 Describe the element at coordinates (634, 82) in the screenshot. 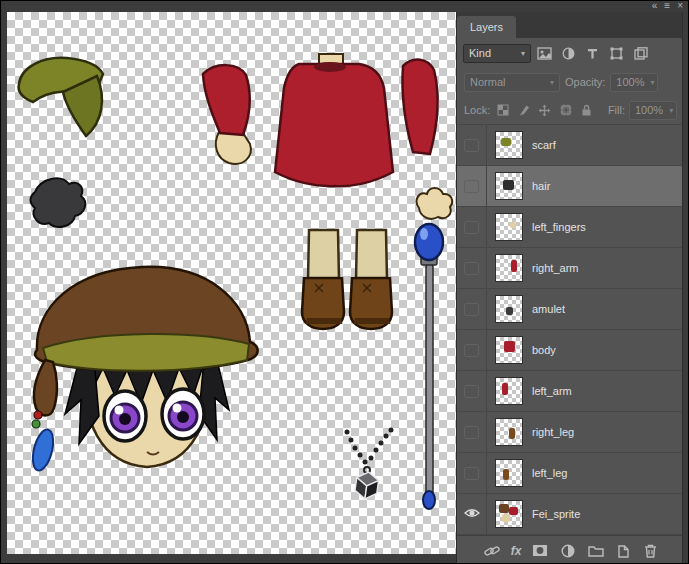

I see `opacity-value: 100% ▾` at that location.